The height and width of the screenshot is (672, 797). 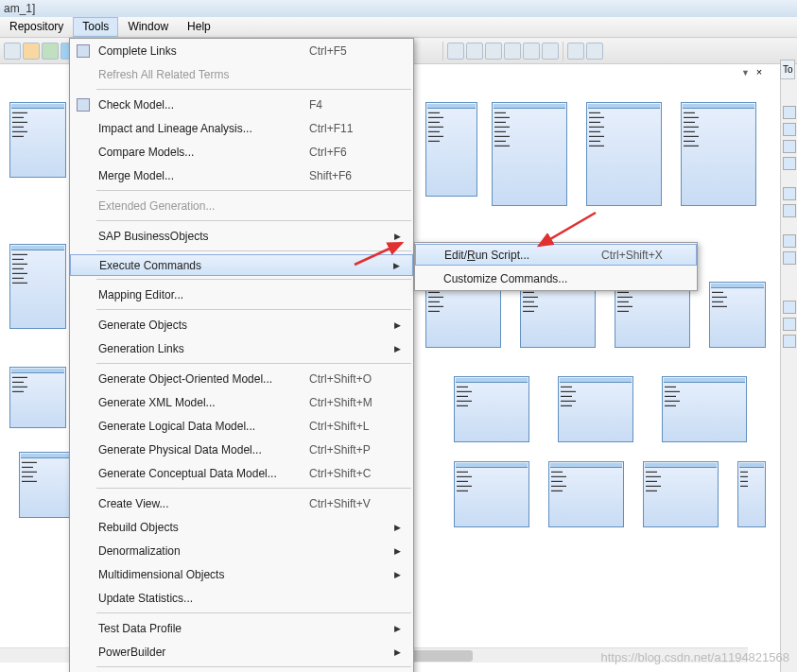 I want to click on menu-item-update-statistics: Update Statistics..., so click(x=242, y=597).